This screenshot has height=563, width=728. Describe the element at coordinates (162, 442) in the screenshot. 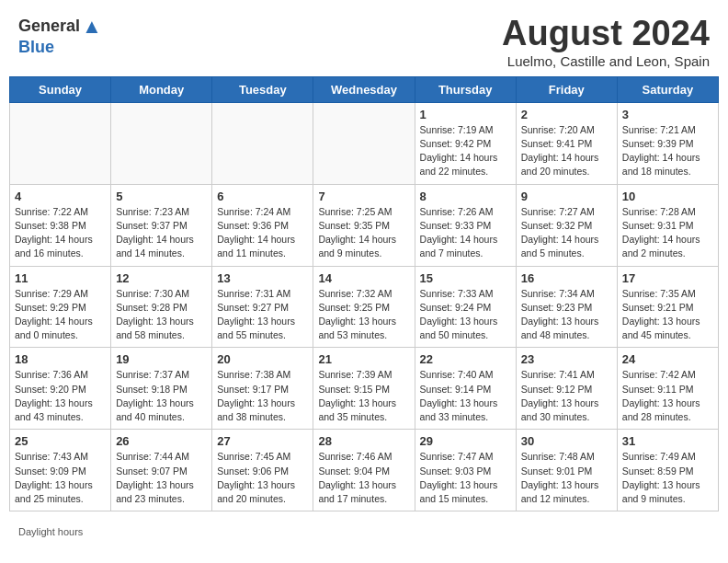

I see `day-number: 26` at that location.